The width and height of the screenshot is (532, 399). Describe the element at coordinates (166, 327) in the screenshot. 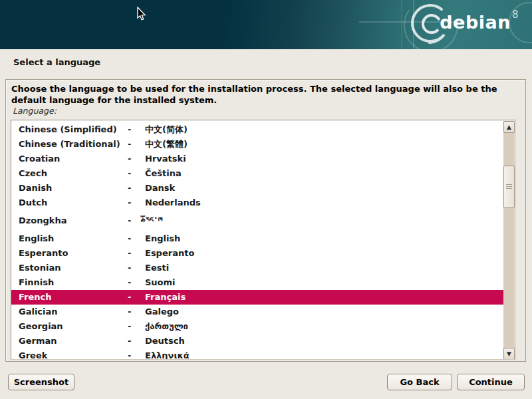

I see `language-native-name: ქართული` at that location.